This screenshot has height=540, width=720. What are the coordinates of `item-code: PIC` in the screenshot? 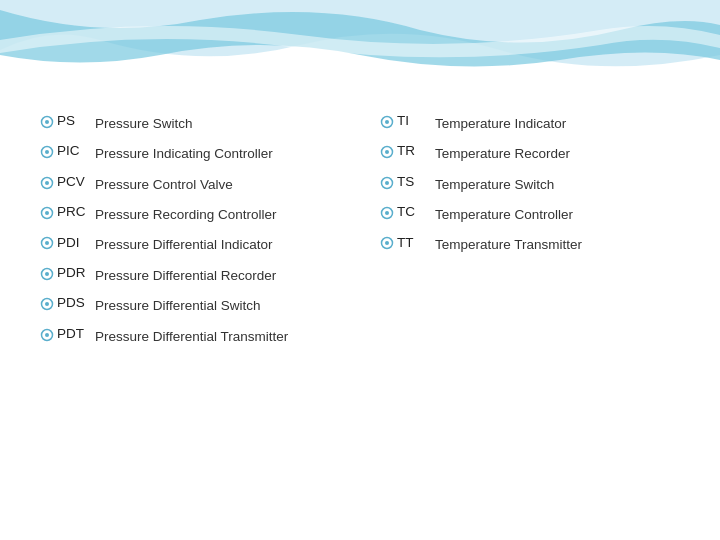 It's located at (68, 151).